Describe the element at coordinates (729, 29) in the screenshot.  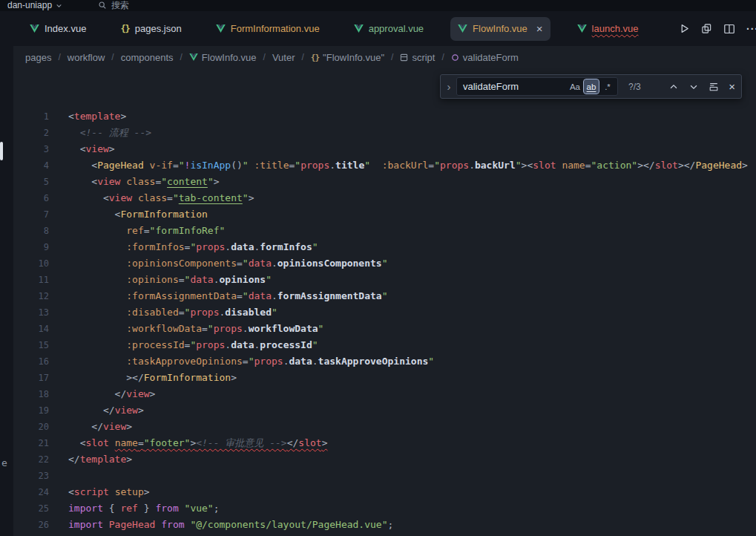
I see `split-editor-icon` at that location.